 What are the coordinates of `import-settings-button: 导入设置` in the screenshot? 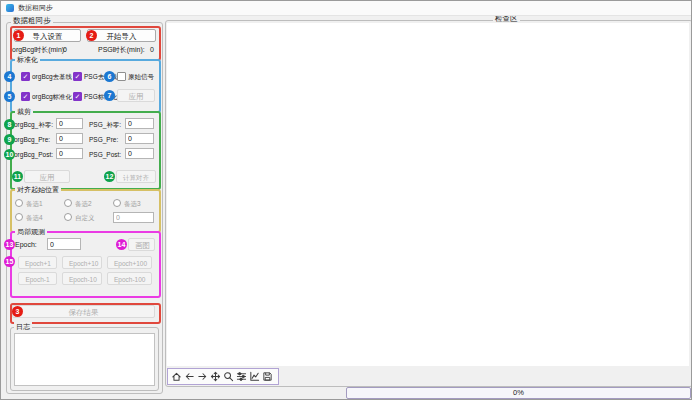 It's located at (48, 36).